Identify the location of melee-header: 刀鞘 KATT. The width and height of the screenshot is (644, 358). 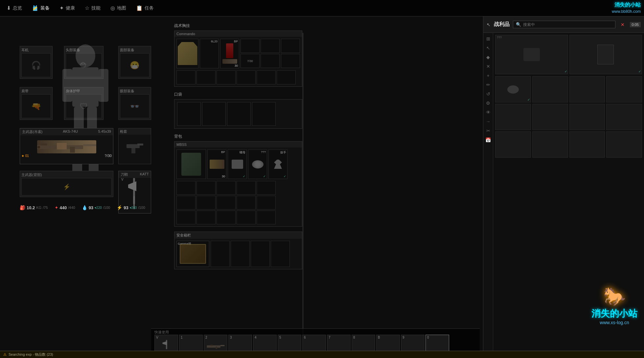
(135, 175).